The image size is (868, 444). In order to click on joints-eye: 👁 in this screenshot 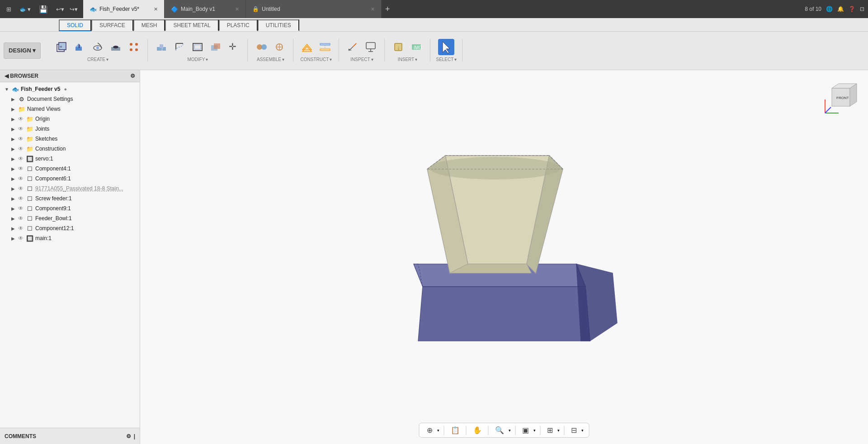, I will do `click(21, 129)`.